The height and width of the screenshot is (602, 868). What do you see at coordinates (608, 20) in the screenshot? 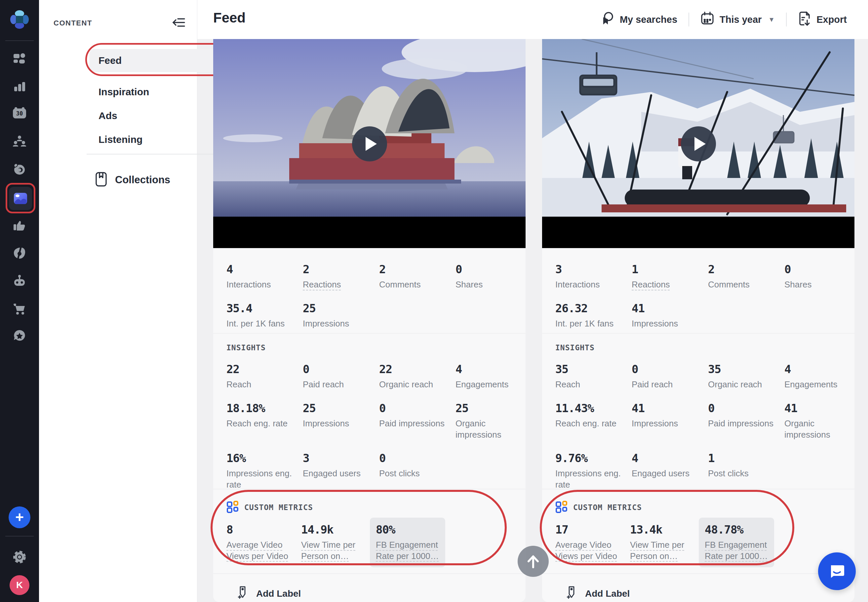
I see `saved-search-icon` at bounding box center [608, 20].